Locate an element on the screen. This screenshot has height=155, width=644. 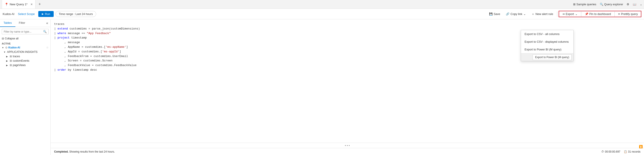
query-tab: 📍 New Query 1* × is located at coordinates (18, 4).